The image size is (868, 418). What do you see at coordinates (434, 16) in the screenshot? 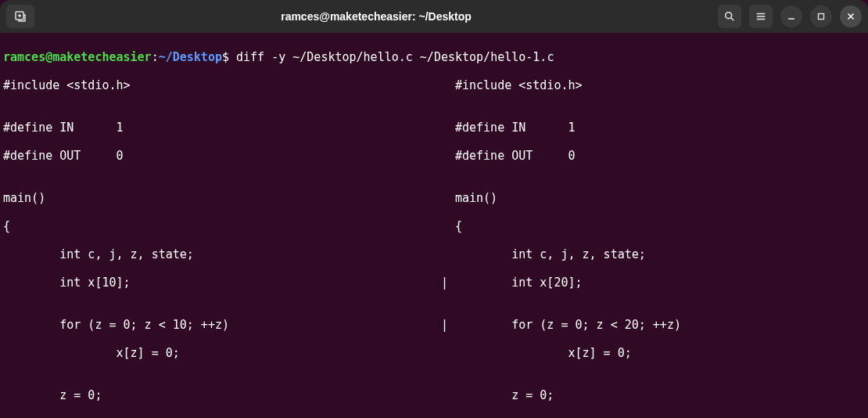
I see `titlebar: ramces@maketecheasier: ~/Desktop` at bounding box center [434, 16].